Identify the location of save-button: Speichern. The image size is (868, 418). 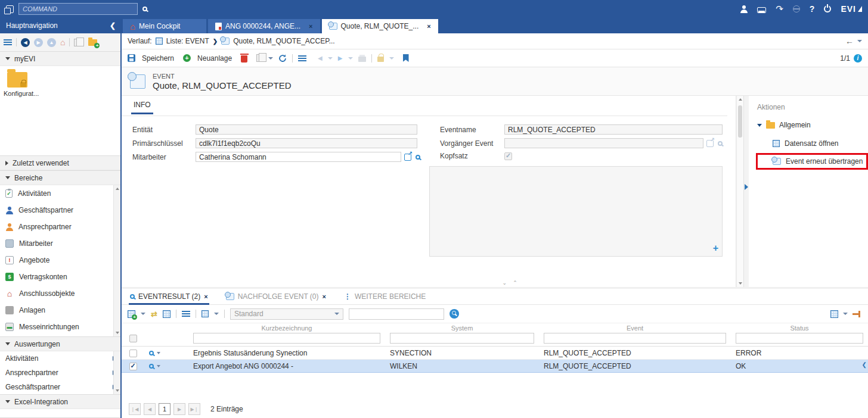
(158, 58).